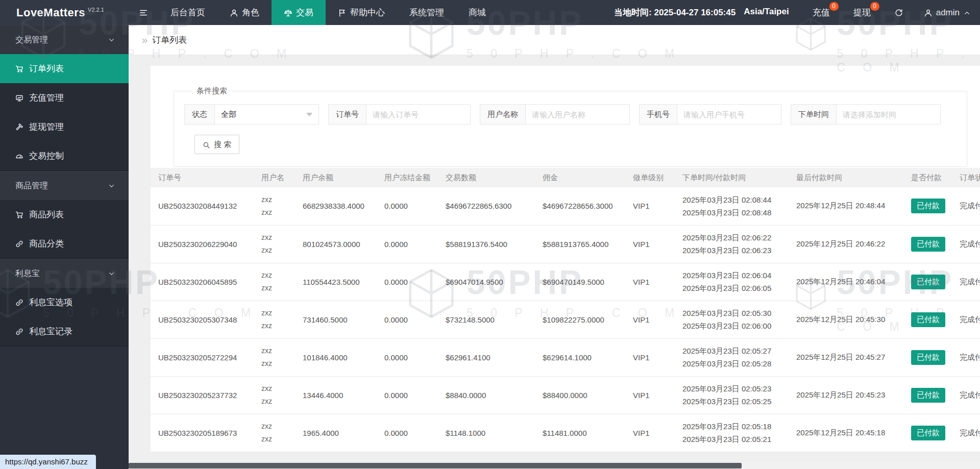  What do you see at coordinates (51, 13) in the screenshot?
I see `app-title: LoveMatters` at bounding box center [51, 13].